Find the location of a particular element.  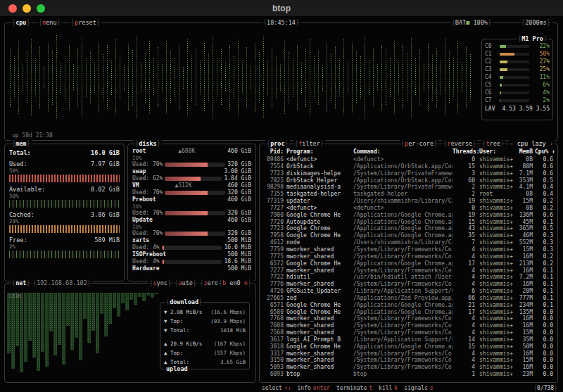

disk-name: Preboot is located at coordinates (144, 200).